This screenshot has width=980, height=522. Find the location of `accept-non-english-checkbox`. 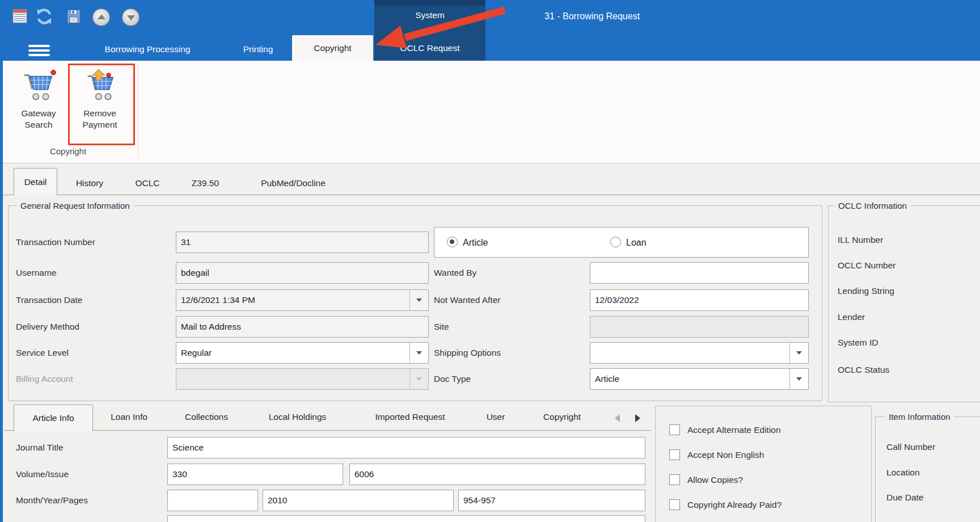

accept-non-english-checkbox is located at coordinates (675, 455).